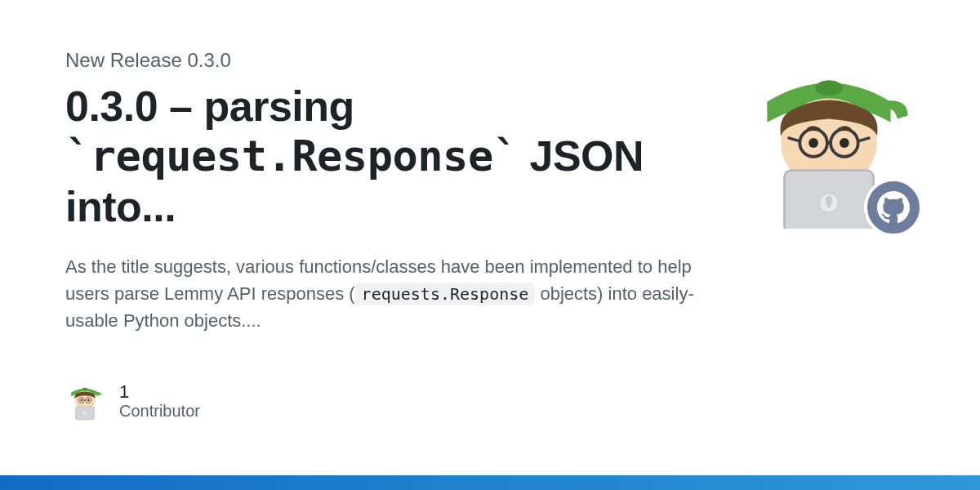  Describe the element at coordinates (160, 411) in the screenshot. I see `contributor-label: Contributor` at that location.